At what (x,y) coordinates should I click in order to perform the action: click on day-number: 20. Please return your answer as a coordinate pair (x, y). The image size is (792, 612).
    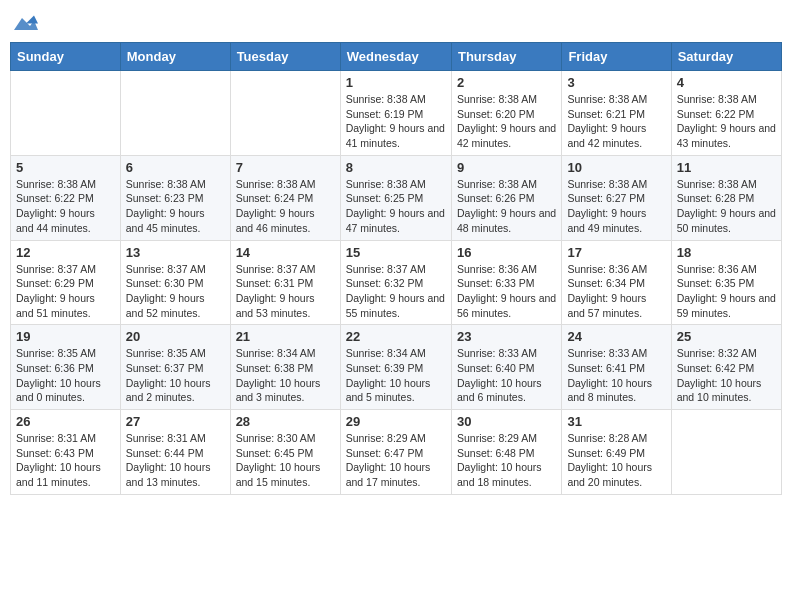
    Looking at the image, I should click on (176, 336).